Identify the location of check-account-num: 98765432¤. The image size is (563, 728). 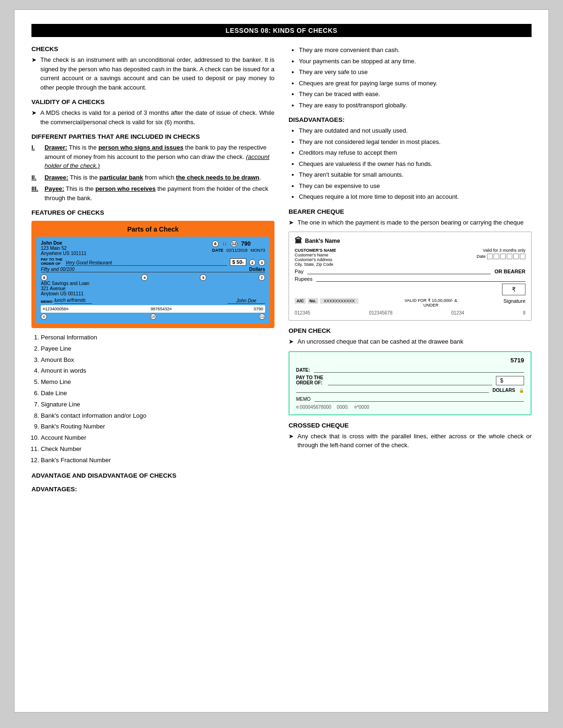
(161, 309).